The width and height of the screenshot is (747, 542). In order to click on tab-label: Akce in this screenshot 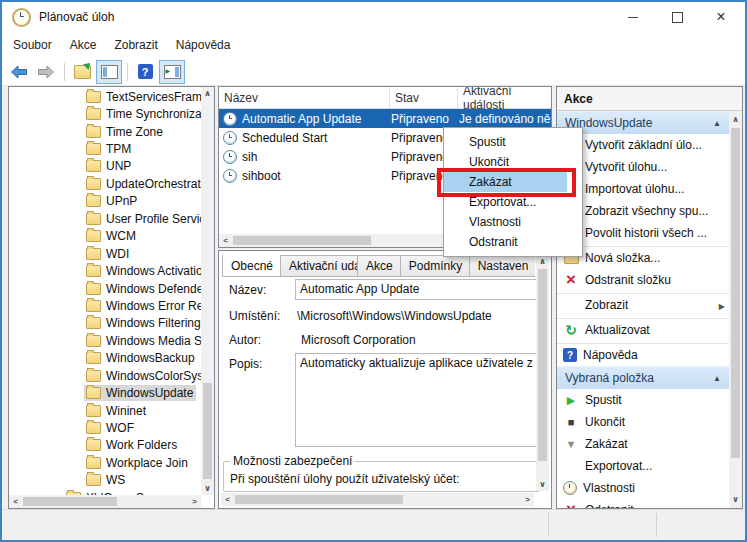, I will do `click(380, 266)`.